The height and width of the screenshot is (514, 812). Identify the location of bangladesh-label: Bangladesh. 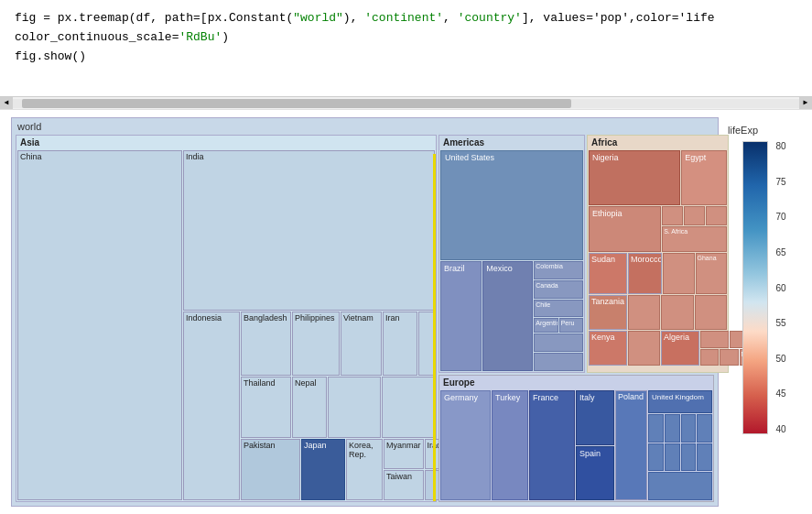
(265, 318).